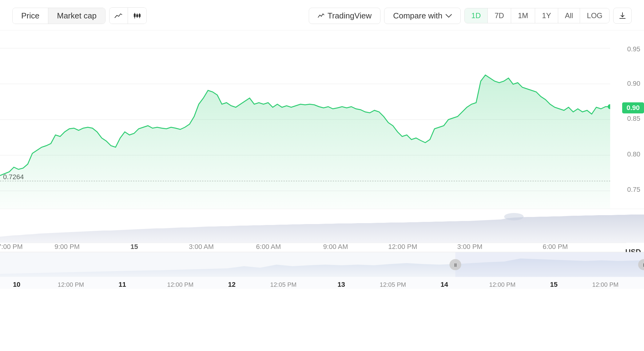  I want to click on mini-x-label-12: 12, so click(232, 285).